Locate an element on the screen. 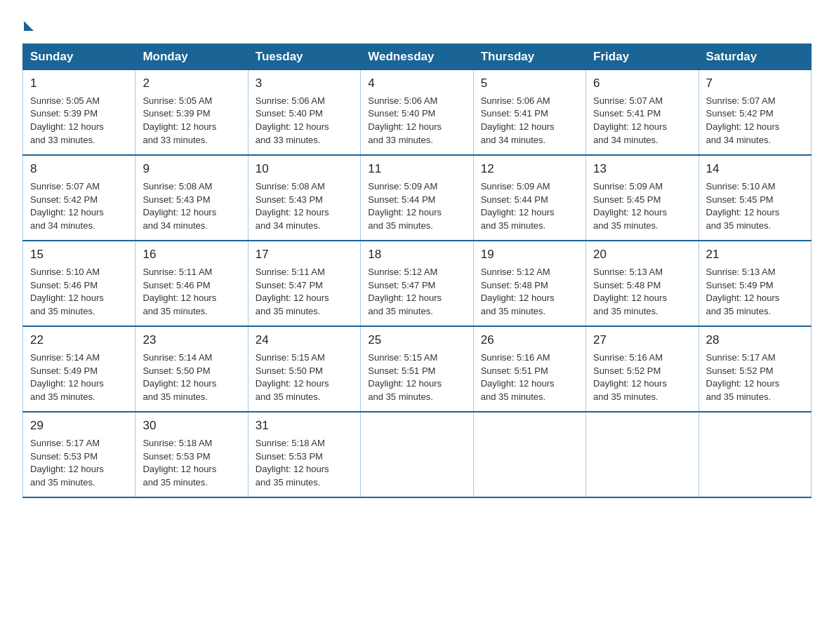  day-number: 3 is located at coordinates (305, 84).